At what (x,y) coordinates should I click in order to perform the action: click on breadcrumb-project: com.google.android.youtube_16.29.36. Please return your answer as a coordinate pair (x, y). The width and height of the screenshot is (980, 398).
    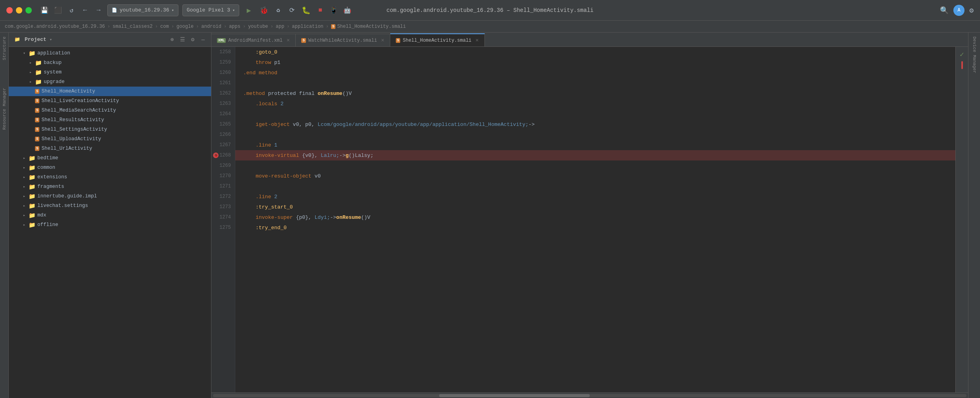
    Looking at the image, I should click on (55, 27).